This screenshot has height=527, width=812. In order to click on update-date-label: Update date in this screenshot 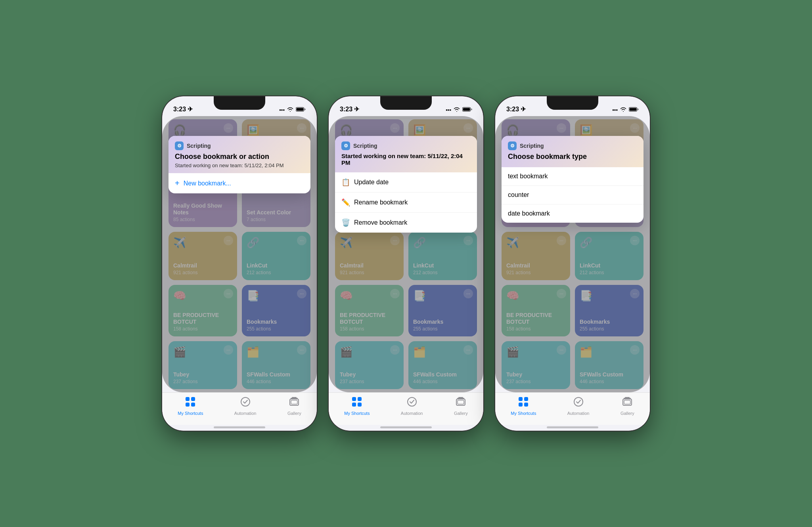, I will do `click(371, 182)`.